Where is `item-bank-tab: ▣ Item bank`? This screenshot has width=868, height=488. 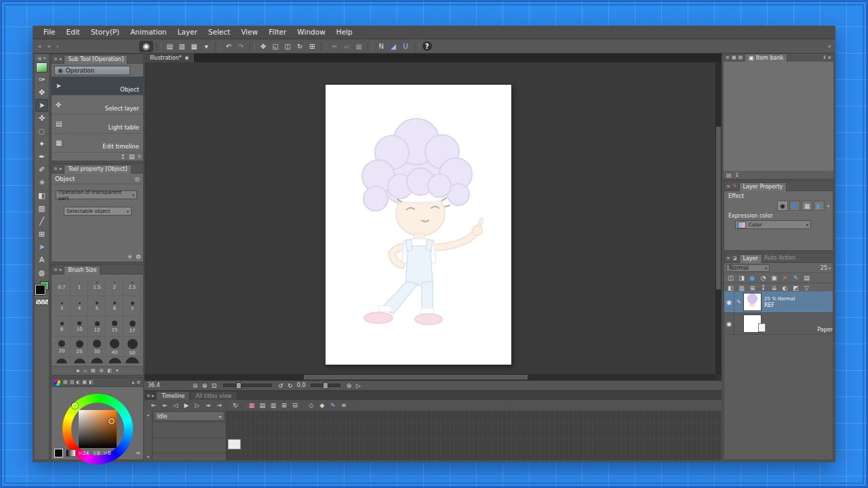 item-bank-tab: ▣ Item bank is located at coordinates (766, 58).